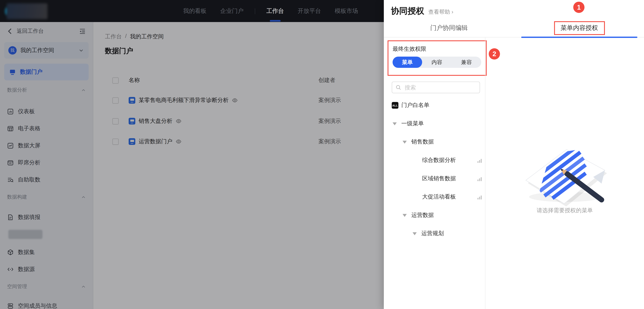 This screenshot has height=309, width=644. Describe the element at coordinates (439, 160) in the screenshot. I see `tree-node-label: 综合数据分析` at that location.